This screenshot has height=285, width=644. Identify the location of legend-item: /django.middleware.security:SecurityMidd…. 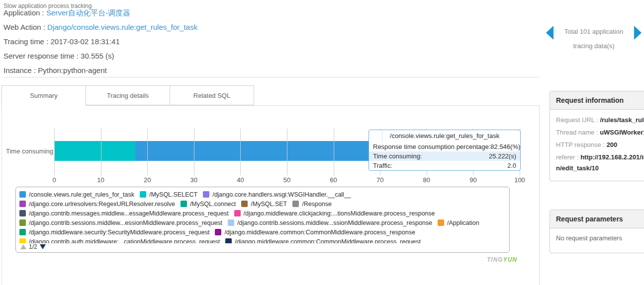
(114, 232).